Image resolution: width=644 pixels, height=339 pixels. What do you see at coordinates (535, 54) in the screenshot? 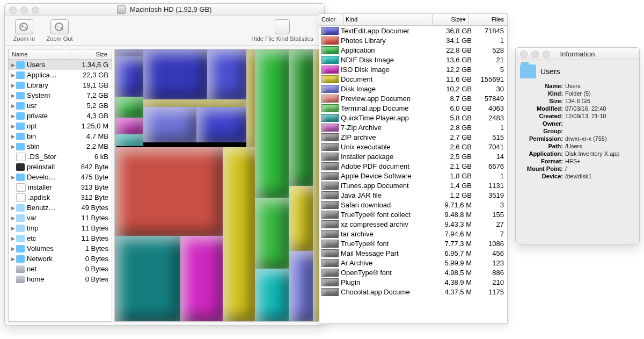
I see `traffic-lights-info` at bounding box center [535, 54].